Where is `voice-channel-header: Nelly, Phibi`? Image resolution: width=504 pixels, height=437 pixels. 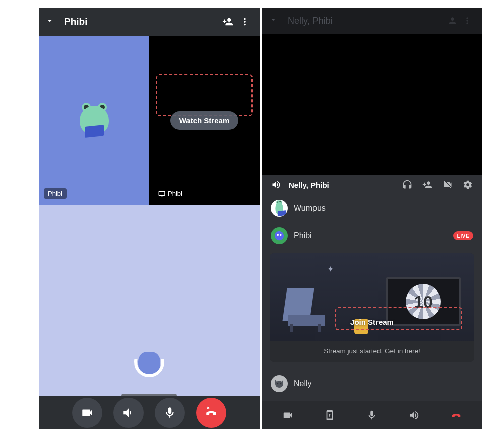
voice-channel-header: Nelly, Phibi is located at coordinates (372, 185).